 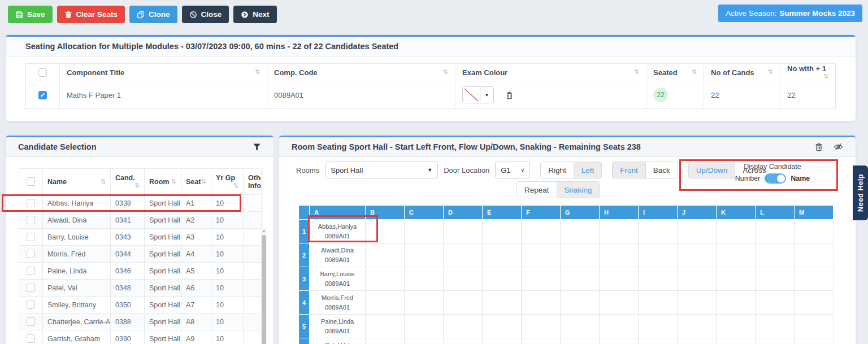 What do you see at coordinates (338, 255) in the screenshot?
I see `seat-cell-A2: Alwadi,Dina0089A01` at bounding box center [338, 255].